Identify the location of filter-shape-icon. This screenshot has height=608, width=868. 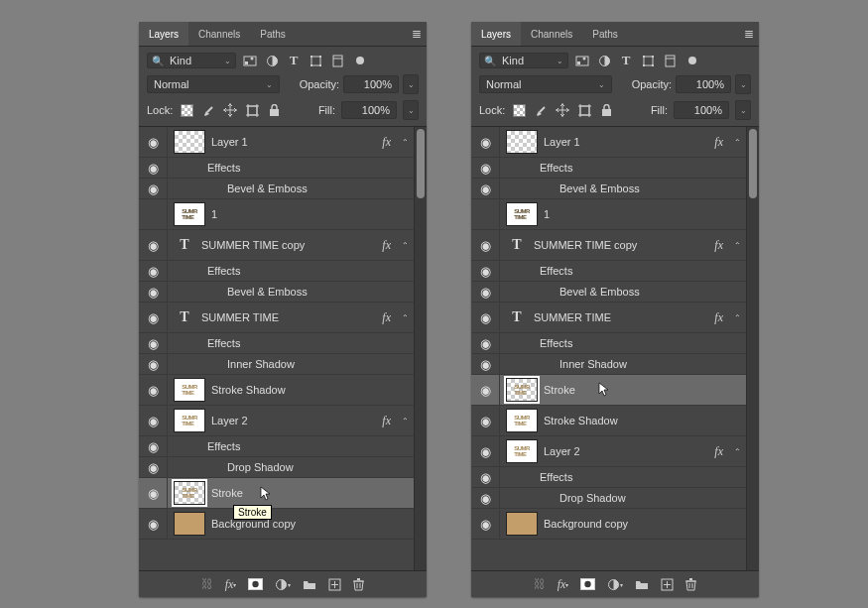
(315, 61).